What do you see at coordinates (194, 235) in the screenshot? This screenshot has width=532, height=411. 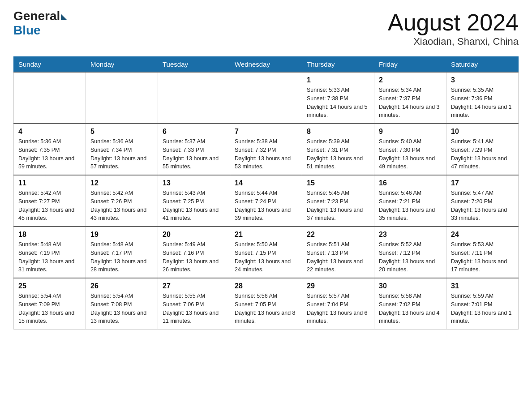 I see `day-number: 20` at bounding box center [194, 235].